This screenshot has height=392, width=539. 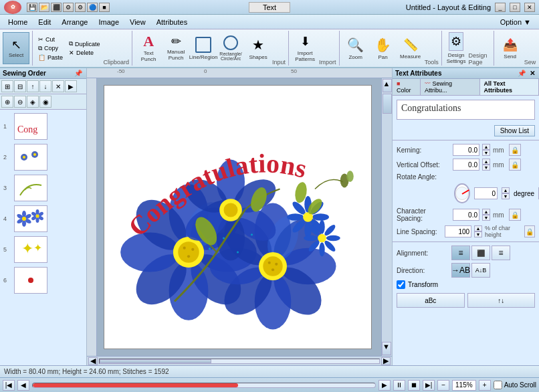 What do you see at coordinates (71, 86) in the screenshot?
I see `so-btn6: ▶` at bounding box center [71, 86].